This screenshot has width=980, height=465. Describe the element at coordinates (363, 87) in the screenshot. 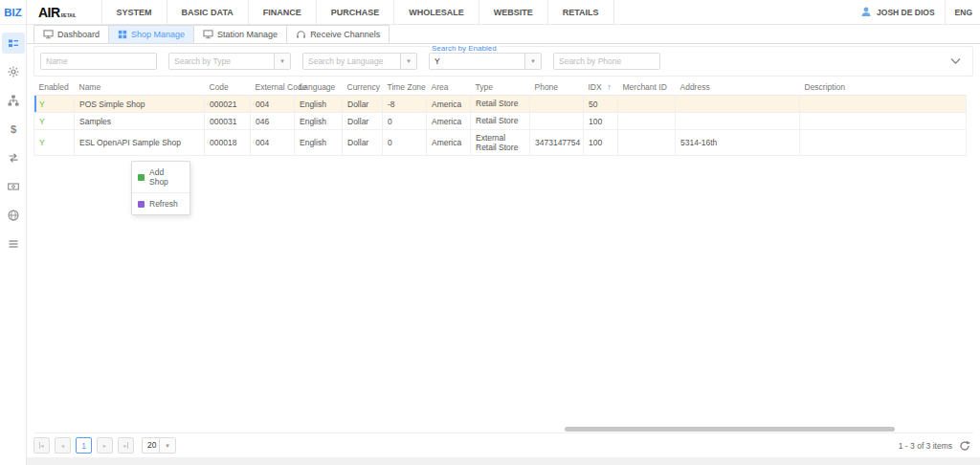

I see `column-header-currency: Currency` at that location.